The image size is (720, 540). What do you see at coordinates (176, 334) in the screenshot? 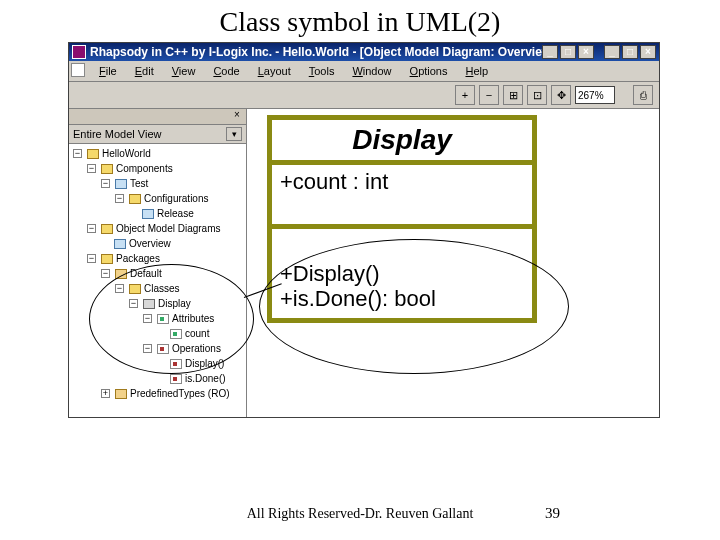
I see `attribute-icon` at bounding box center [176, 334].